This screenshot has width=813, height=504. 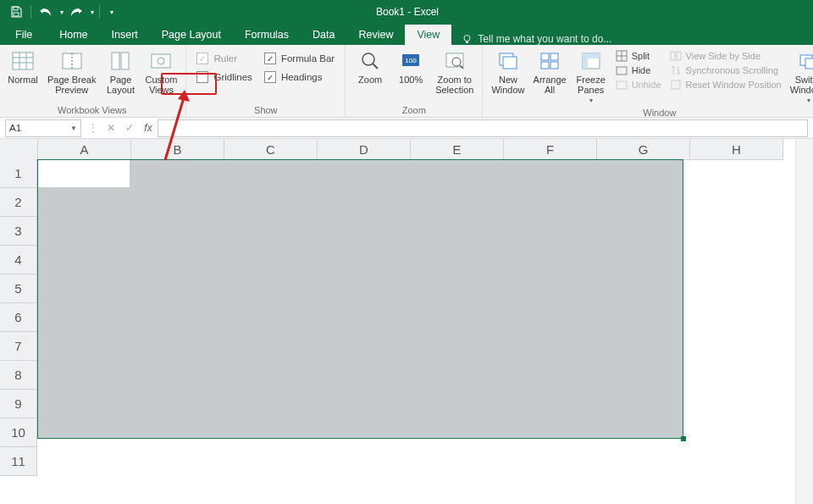 What do you see at coordinates (300, 77) in the screenshot?
I see `headings-checkbox: ✓Headings` at bounding box center [300, 77].